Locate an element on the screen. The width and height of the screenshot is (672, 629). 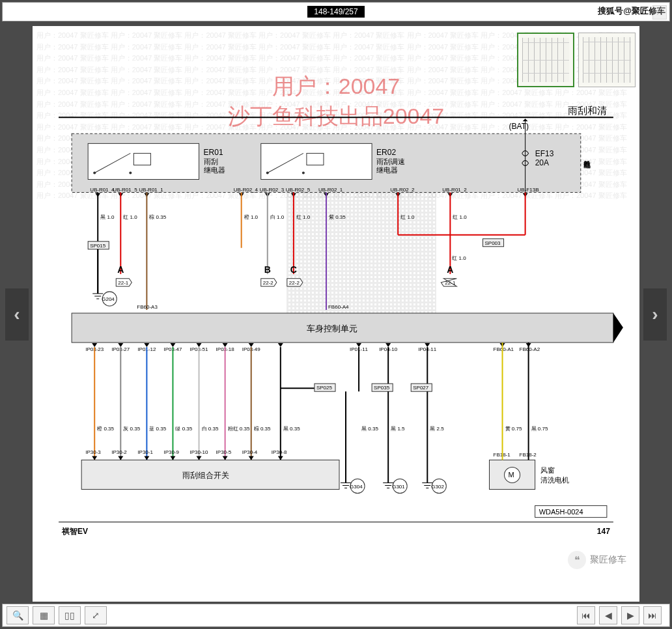
ground-g301: G301 is located at coordinates (395, 442).